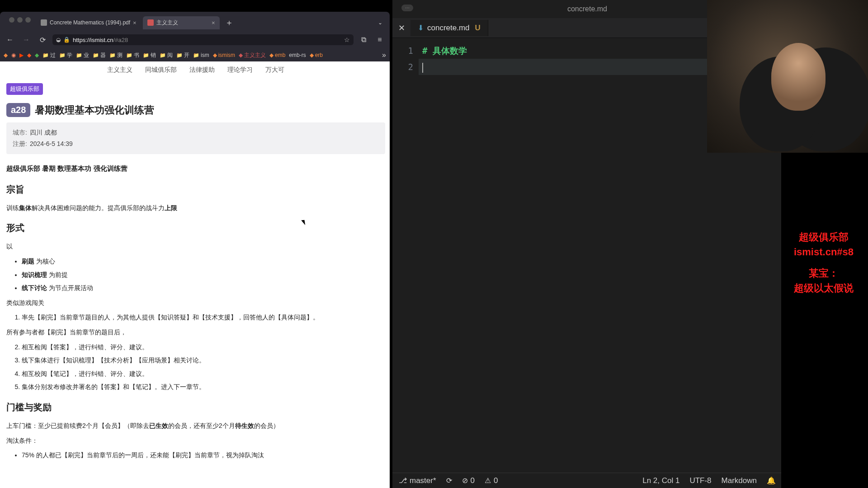  What do you see at coordinates (196, 441) in the screenshot?
I see `elim-label: 淘汰条件：` at bounding box center [196, 441].